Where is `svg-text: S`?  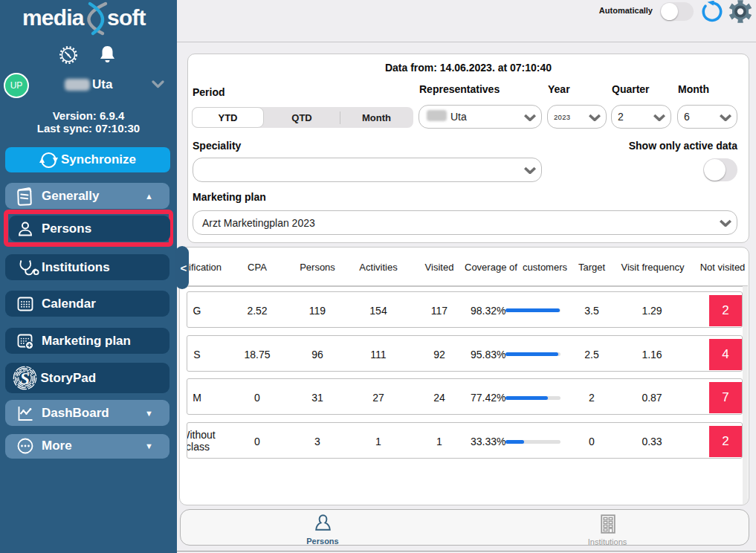 svg-text: S is located at coordinates (24, 378).